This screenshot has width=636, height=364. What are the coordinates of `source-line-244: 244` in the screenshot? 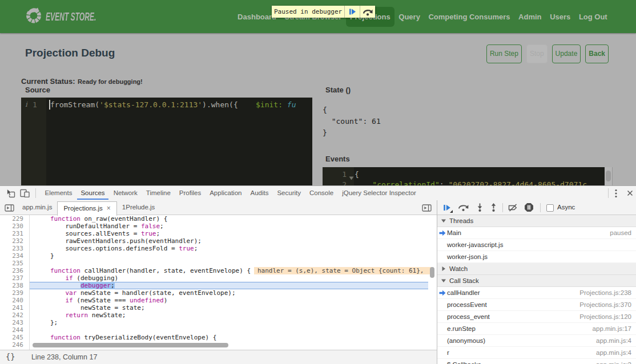 It's located at (214, 330).